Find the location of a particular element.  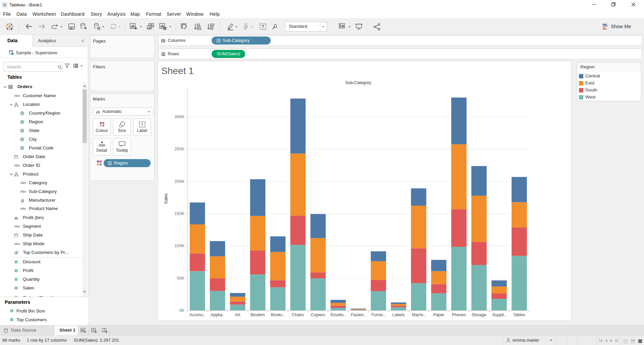

svg-text: Binders is located at coordinates (258, 315).